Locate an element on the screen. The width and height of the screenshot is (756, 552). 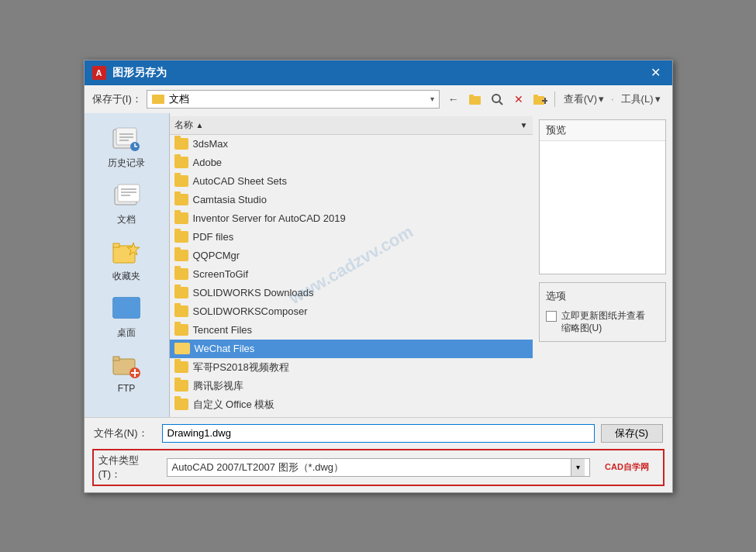
title-bar-left: A 图形另存为 is located at coordinates (129, 73).